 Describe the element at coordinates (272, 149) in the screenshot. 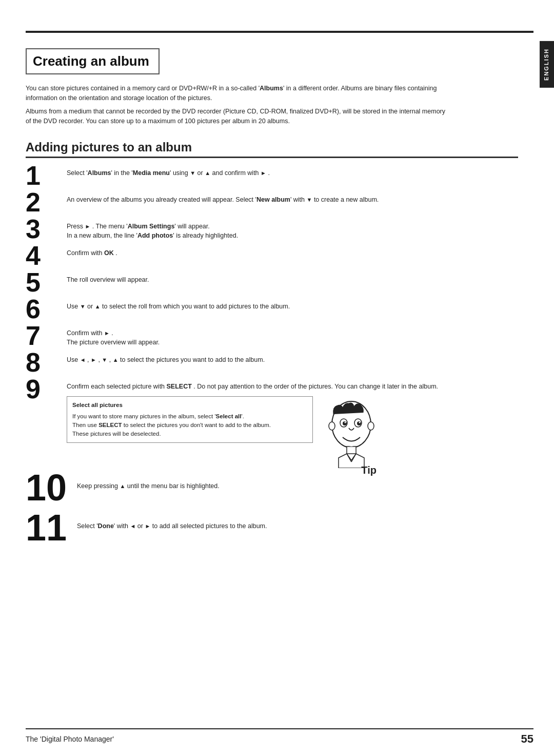

I see `section2-title-container: Adding pictures to an album` at that location.